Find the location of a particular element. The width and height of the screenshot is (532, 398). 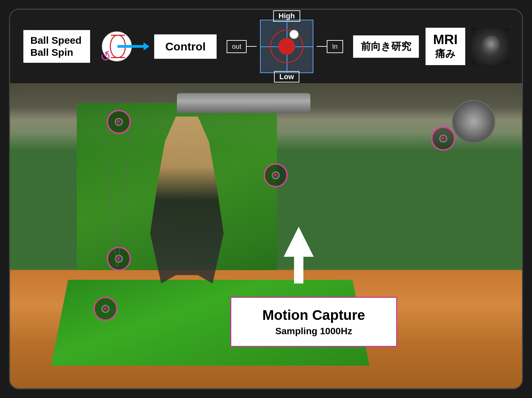

mri-text-box: MRI 痛み is located at coordinates (445, 46).